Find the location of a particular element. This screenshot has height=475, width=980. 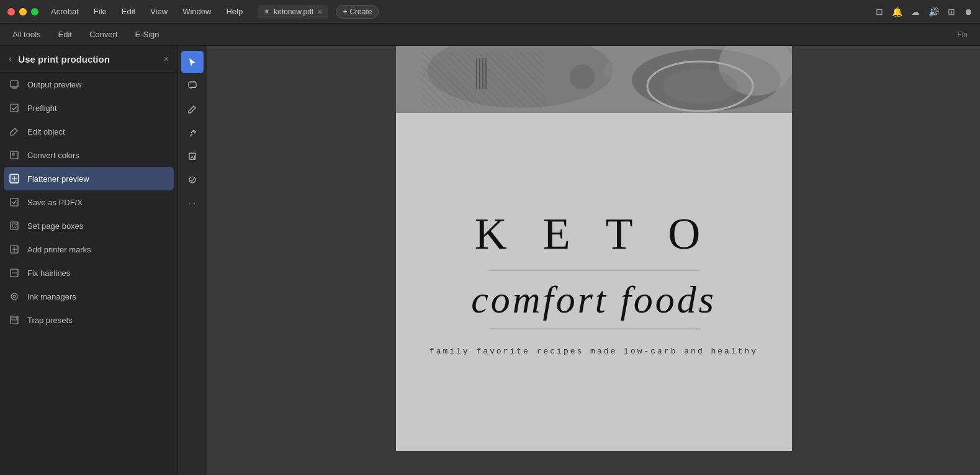

menu-edit: Edit is located at coordinates (128, 11).